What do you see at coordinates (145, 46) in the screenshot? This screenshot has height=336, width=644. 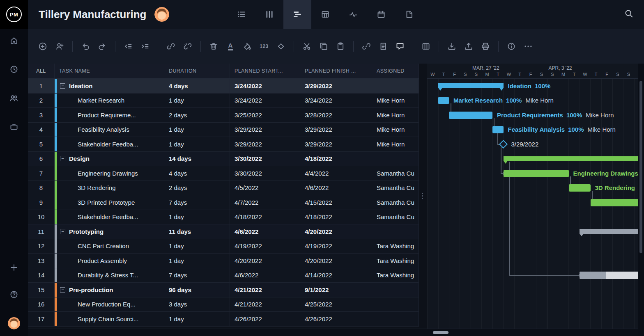 I see `indent-button` at bounding box center [145, 46].